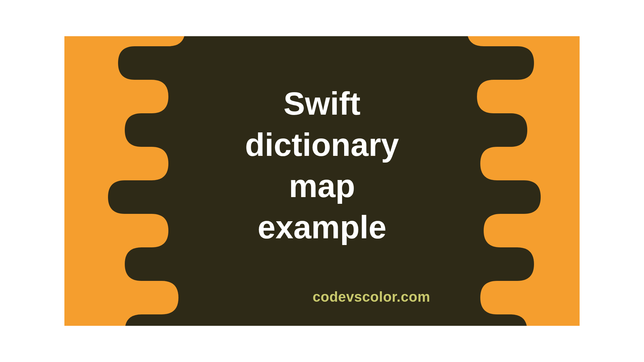  What do you see at coordinates (372, 297) in the screenshot?
I see `banner-footer: codevscolor.com` at bounding box center [372, 297].